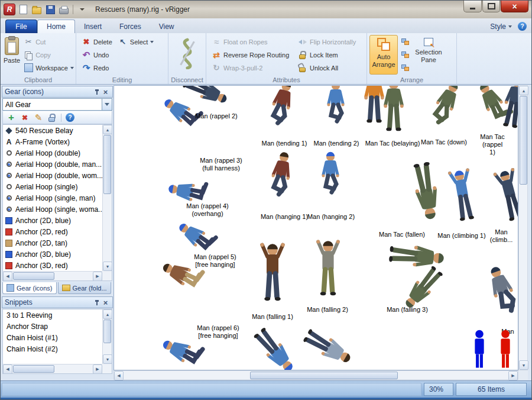 This screenshot has width=532, height=400. What do you see at coordinates (97, 41) in the screenshot?
I see `delete-button: Delete` at bounding box center [97, 41].